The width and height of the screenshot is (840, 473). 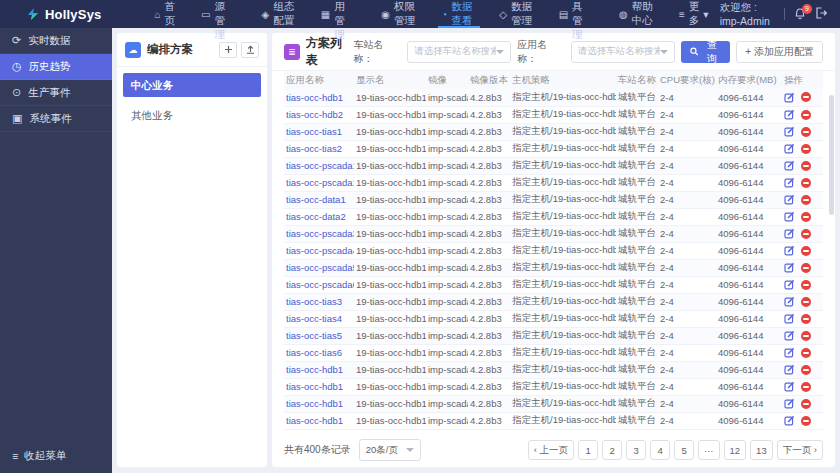 I want to click on app-name-link: tias-occ-tias4, so click(x=314, y=318).